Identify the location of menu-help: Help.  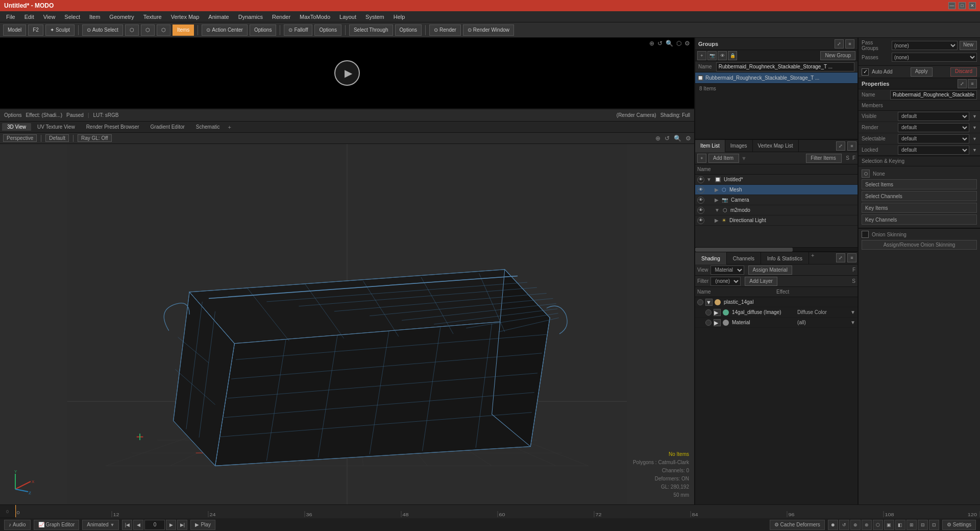
(399, 17).